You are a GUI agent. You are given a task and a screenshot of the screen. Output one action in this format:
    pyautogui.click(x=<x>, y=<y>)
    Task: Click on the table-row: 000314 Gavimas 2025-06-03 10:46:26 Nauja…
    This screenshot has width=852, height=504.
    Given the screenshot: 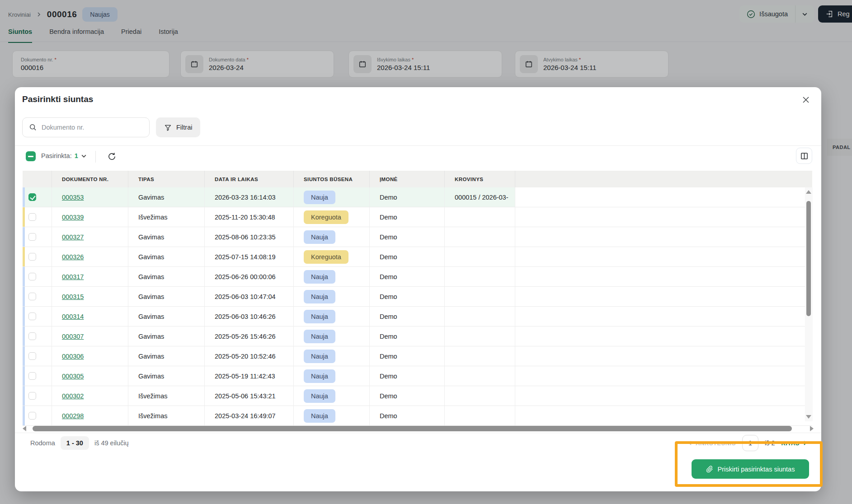 What is the action you would take?
    pyautogui.click(x=418, y=317)
    